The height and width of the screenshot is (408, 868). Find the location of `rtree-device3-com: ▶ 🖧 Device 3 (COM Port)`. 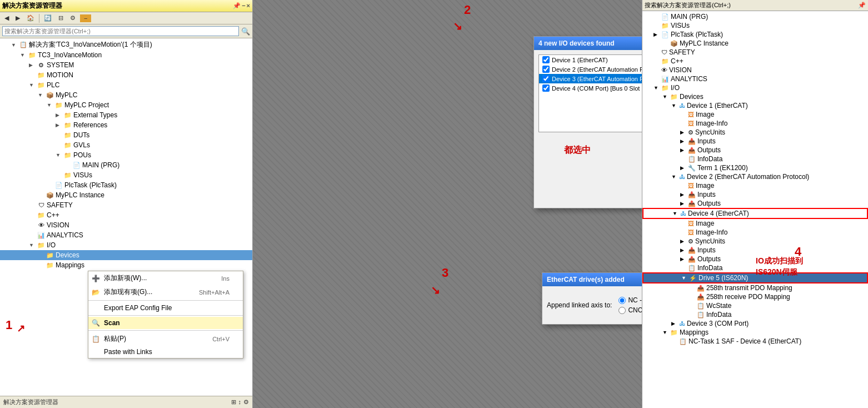

rtree-device3-com: ▶ 🖧 Device 3 (COM Port) is located at coordinates (755, 324).